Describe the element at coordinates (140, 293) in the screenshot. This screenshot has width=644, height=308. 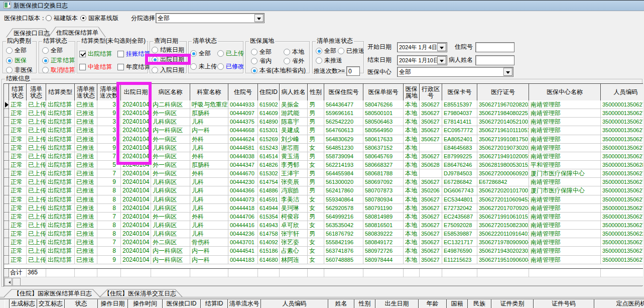
I see `svg-text: 【住院】医保清单交互日志` at that location.